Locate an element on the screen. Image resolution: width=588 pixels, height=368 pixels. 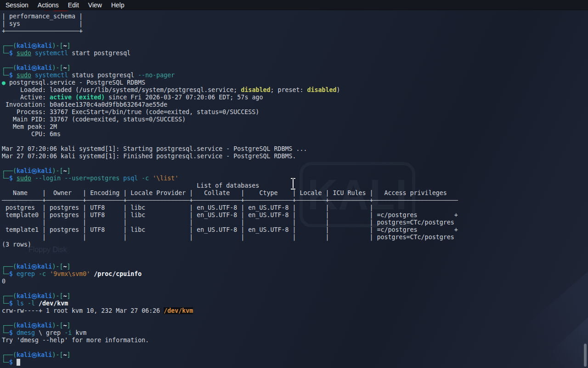
terminal-line: List of databases is located at coordinates (230, 186).